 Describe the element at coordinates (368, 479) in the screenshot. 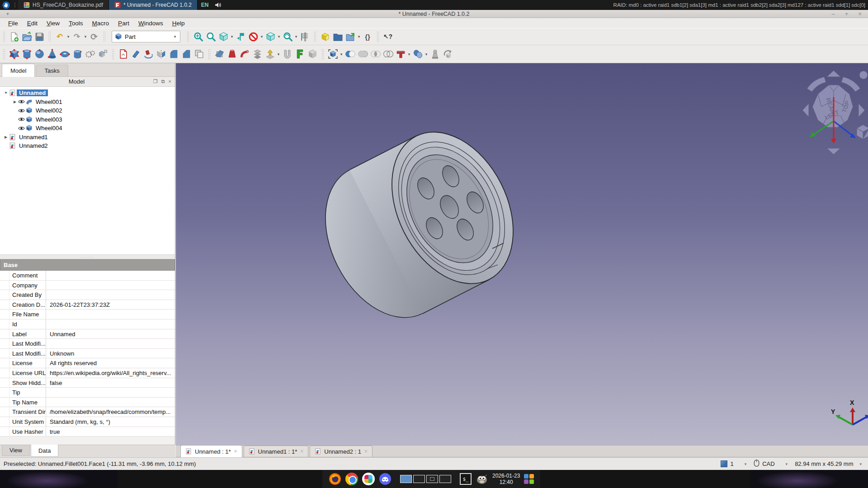

I see `slack-launcher` at that location.